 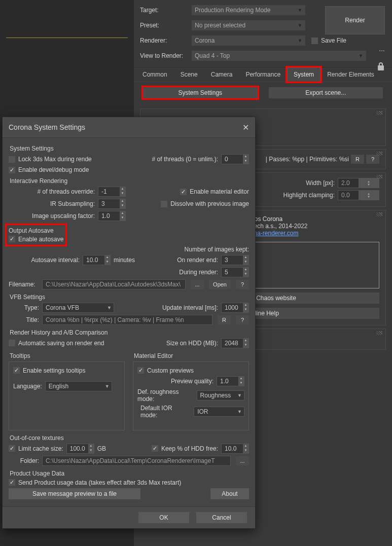 I want to click on upscale-spinner: 1.0▲▼, so click(x=112, y=216).